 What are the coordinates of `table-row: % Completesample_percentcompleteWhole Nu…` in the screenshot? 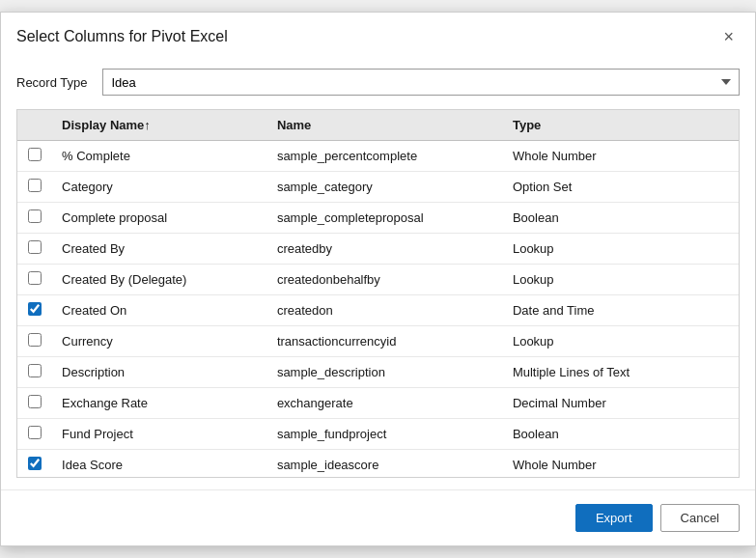 It's located at (378, 156).